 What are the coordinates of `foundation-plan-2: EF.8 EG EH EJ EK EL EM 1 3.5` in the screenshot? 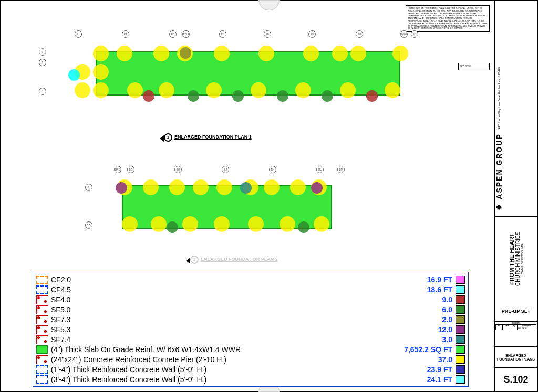 It's located at (222, 211).